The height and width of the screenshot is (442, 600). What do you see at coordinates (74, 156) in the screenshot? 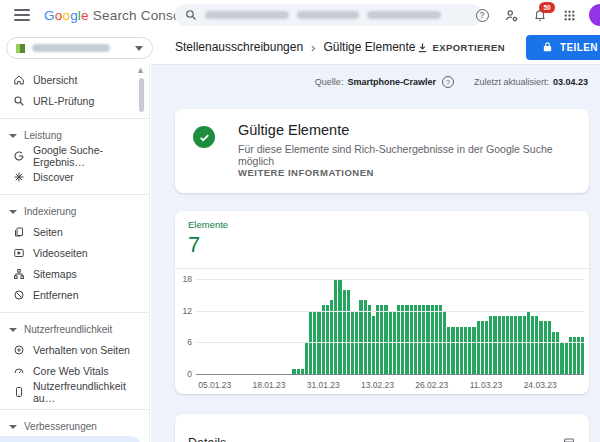
I see `sidebar-item-google-suche-ergebnisse: Google Suche-Ergebnis…` at bounding box center [74, 156].